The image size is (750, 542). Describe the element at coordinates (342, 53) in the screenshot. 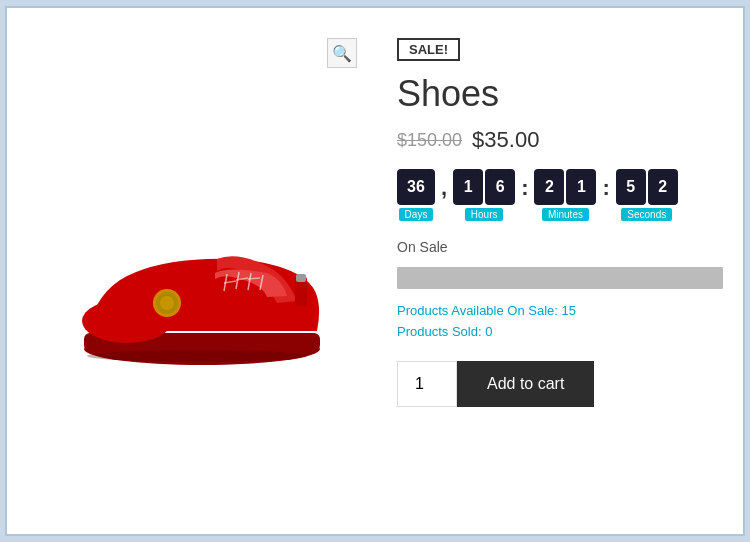

I see `zoom-button: 🔍` at that location.